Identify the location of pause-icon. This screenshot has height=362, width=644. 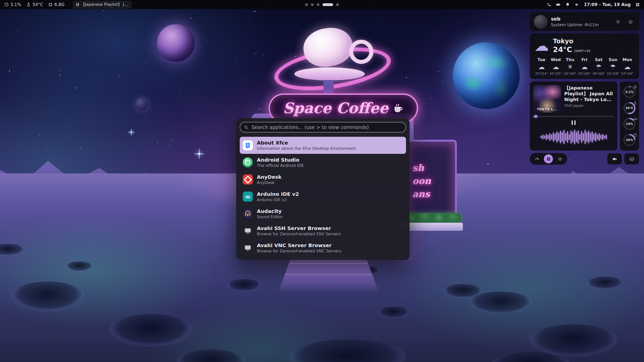
(77, 5).